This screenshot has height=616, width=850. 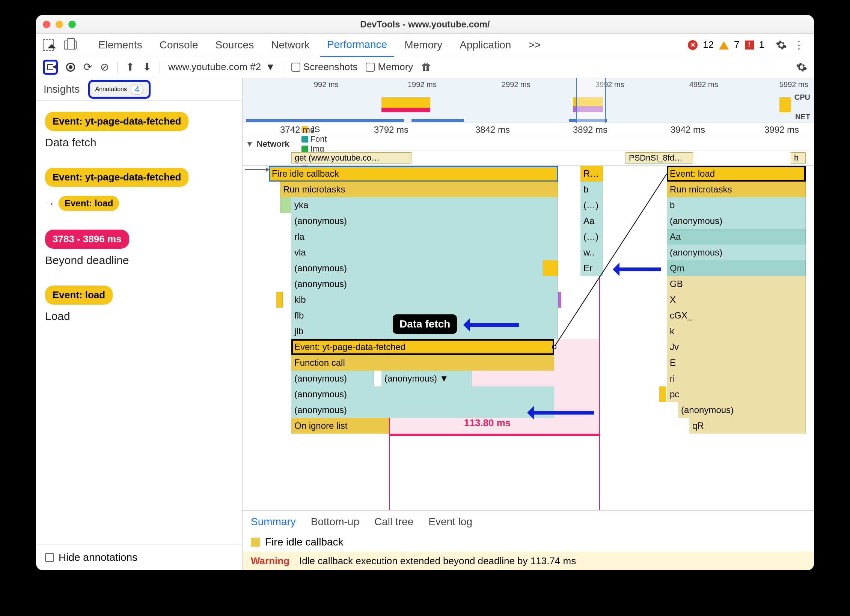 What do you see at coordinates (139, 89) in the screenshot?
I see `sidebar-tabs: Insights Annotations 4` at bounding box center [139, 89].